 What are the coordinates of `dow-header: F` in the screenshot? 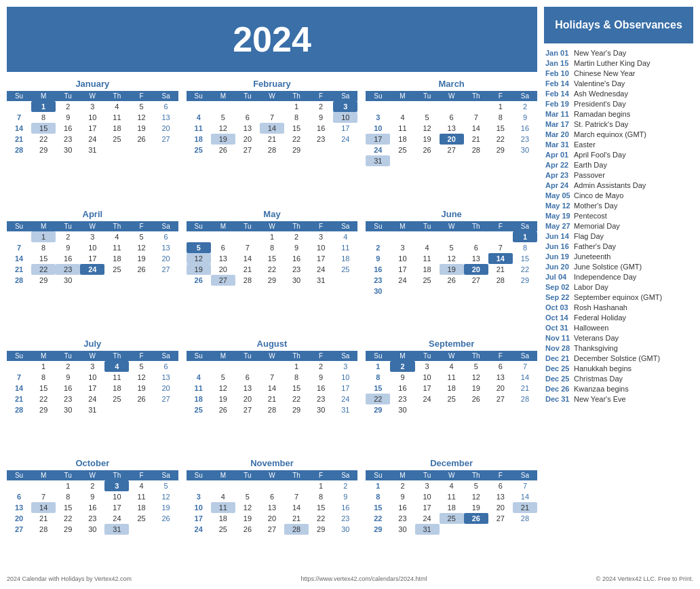 It's located at (501, 96).